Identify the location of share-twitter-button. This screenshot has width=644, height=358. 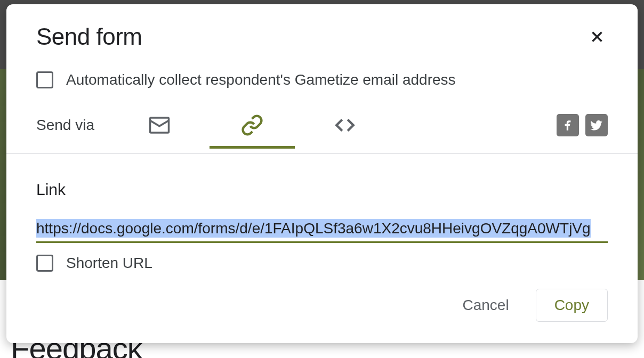
(597, 125).